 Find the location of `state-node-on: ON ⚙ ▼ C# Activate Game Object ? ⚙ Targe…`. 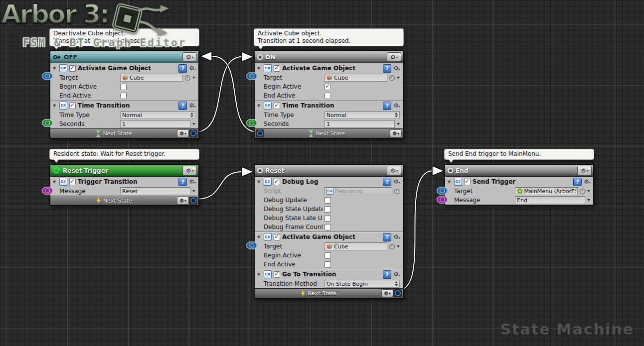

state-node-on: ON ⚙ ▼ C# Activate Game Object ? ⚙ Targe… is located at coordinates (329, 95).